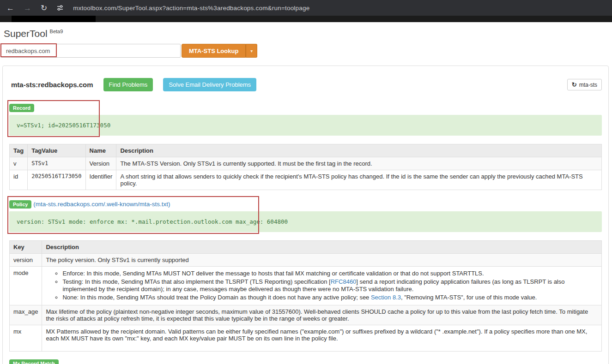 Image resolution: width=612 pixels, height=364 pixels. Describe the element at coordinates (588, 85) in the screenshot. I see `rerun-label: mta-sts` at that location.